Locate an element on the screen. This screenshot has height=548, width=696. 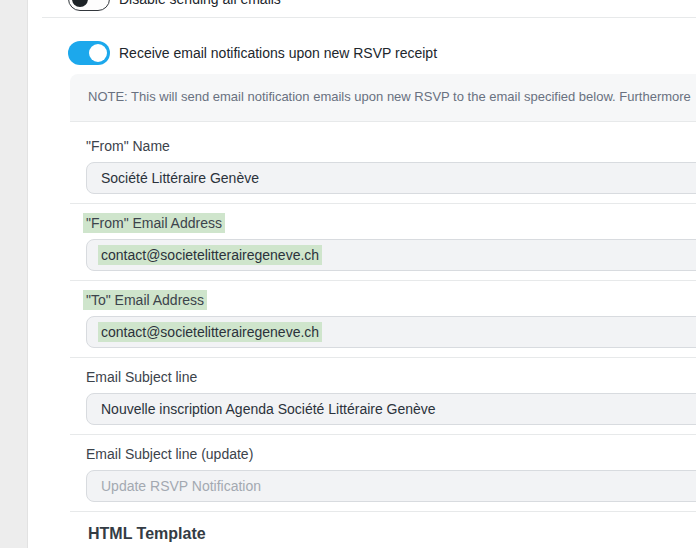
subject-field-row: Email Subject line Nouvelle inscription … is located at coordinates (383, 396).